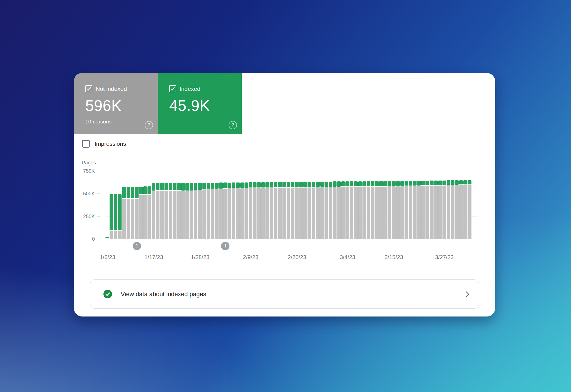  What do you see at coordinates (297, 257) in the screenshot?
I see `x-tick-2/20/23: 2/20/23` at bounding box center [297, 257].